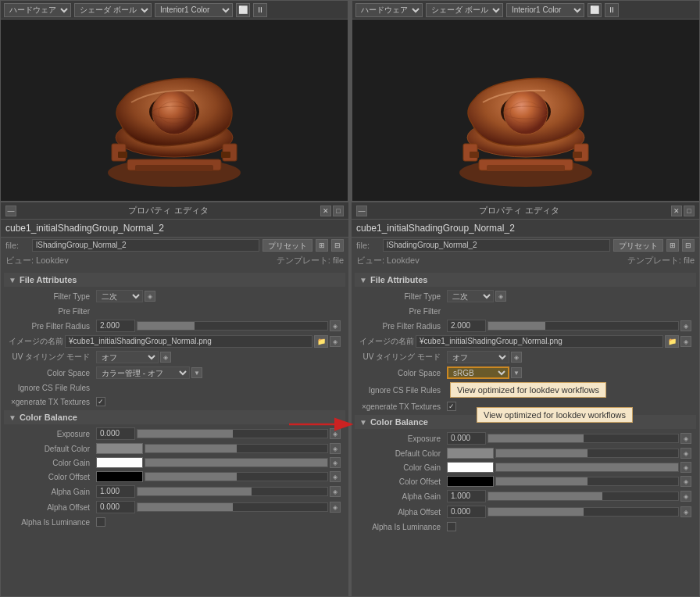 The height and width of the screenshot is (597, 700). What do you see at coordinates (402, 311) in the screenshot?
I see `pre-filter-label-right: Pre Filter` at bounding box center [402, 311].